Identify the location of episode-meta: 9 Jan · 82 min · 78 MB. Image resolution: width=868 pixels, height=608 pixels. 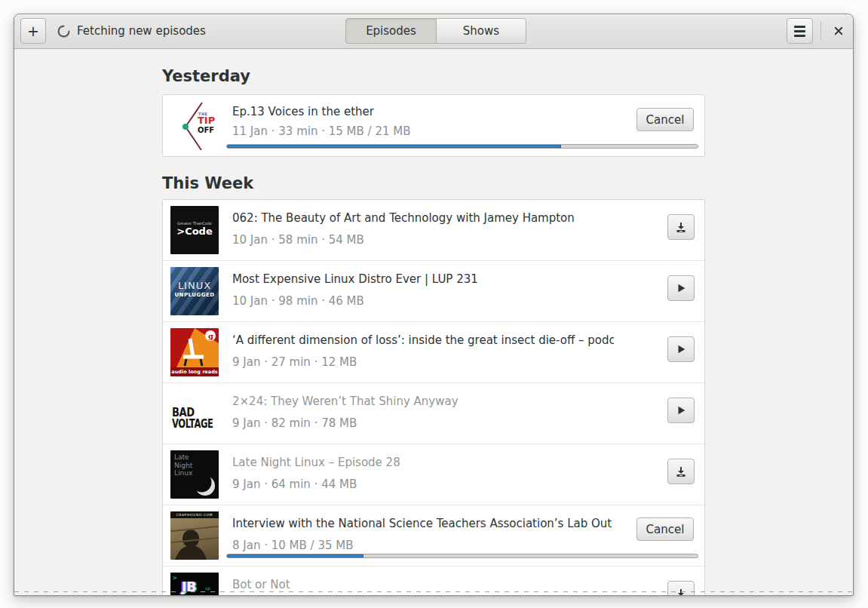
(294, 423).